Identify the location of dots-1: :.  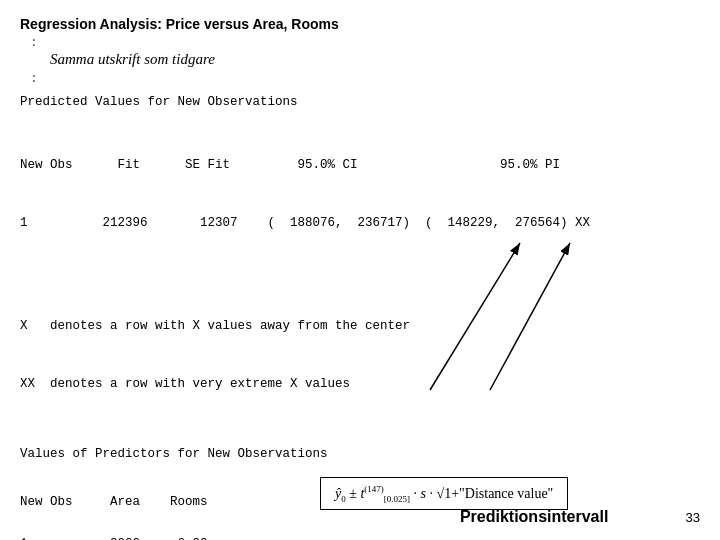
(365, 42).